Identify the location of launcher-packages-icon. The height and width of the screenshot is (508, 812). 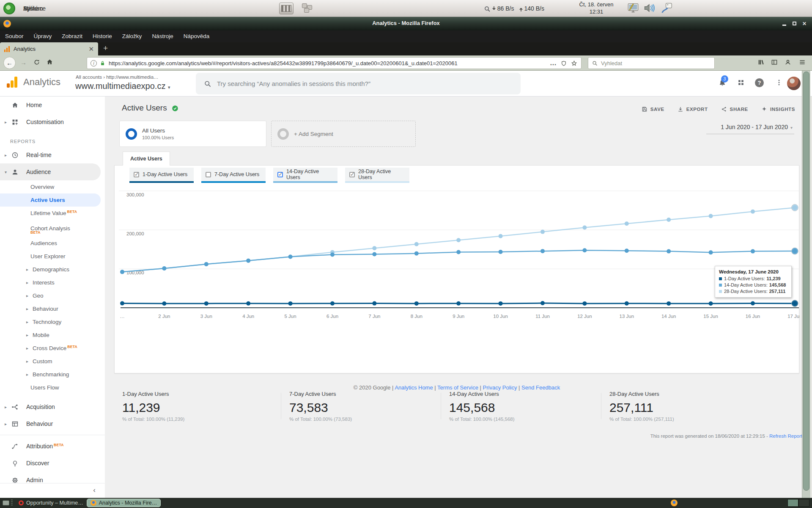
(308, 8).